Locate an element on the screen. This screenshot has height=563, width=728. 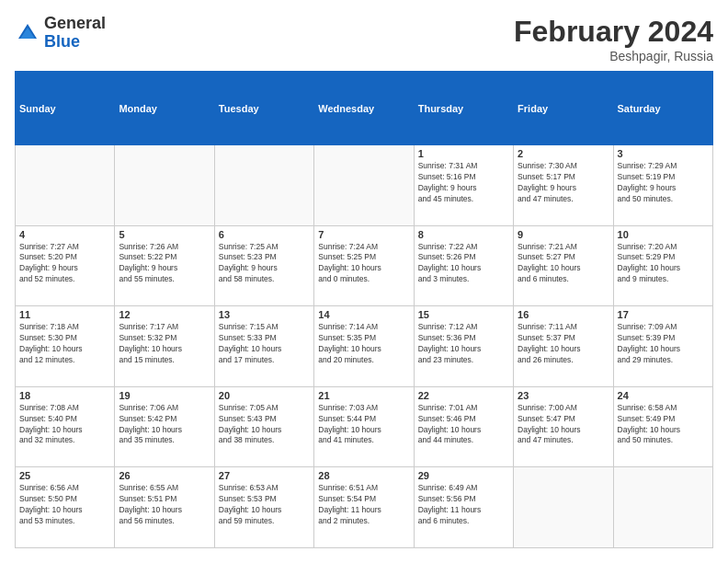
day-info: Sunrise: 7:01 AM Sunset: 5:46 PM Dayligh… is located at coordinates (463, 425).